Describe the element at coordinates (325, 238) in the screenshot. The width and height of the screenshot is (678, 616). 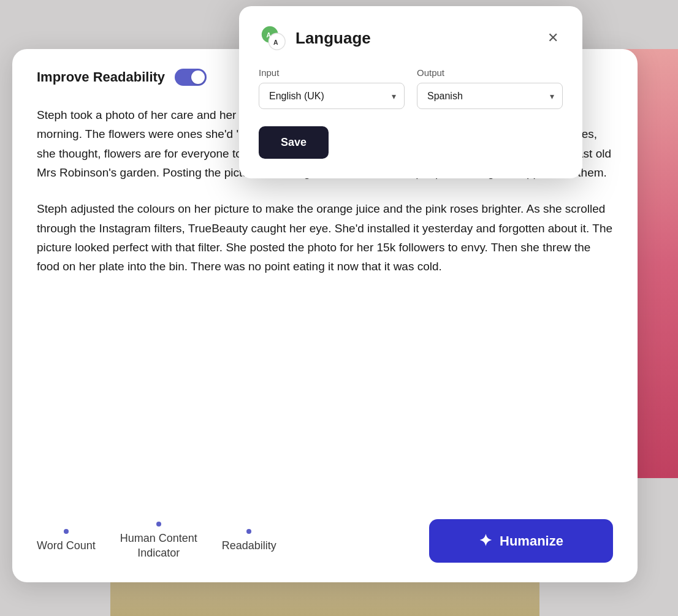
I see `article-paragraph-2: Steph adjusted the colours on her pictur…` at that location.